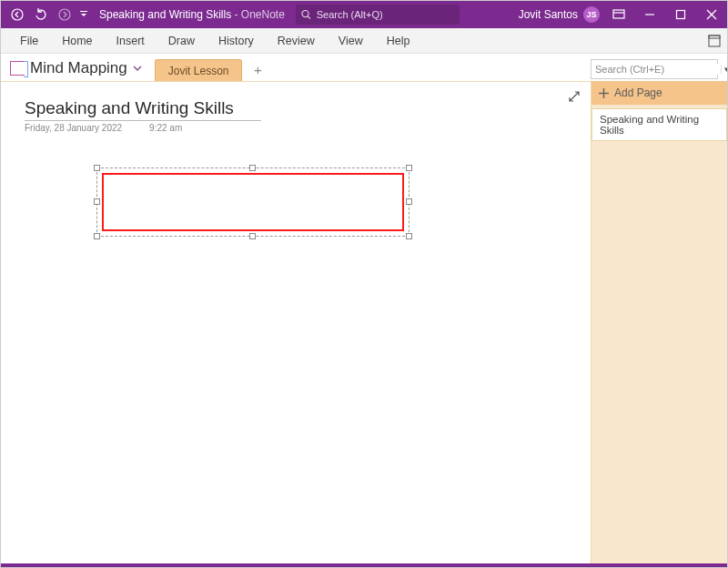  Describe the element at coordinates (41, 15) in the screenshot. I see `undo-button` at that location.